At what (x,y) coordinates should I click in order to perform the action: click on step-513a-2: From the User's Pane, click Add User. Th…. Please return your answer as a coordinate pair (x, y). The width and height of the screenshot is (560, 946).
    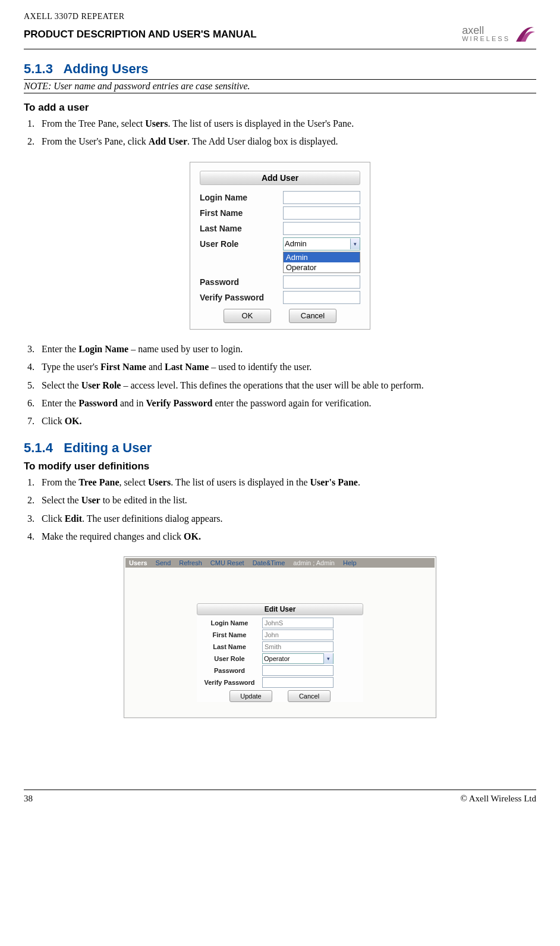
    Looking at the image, I should click on (287, 142).